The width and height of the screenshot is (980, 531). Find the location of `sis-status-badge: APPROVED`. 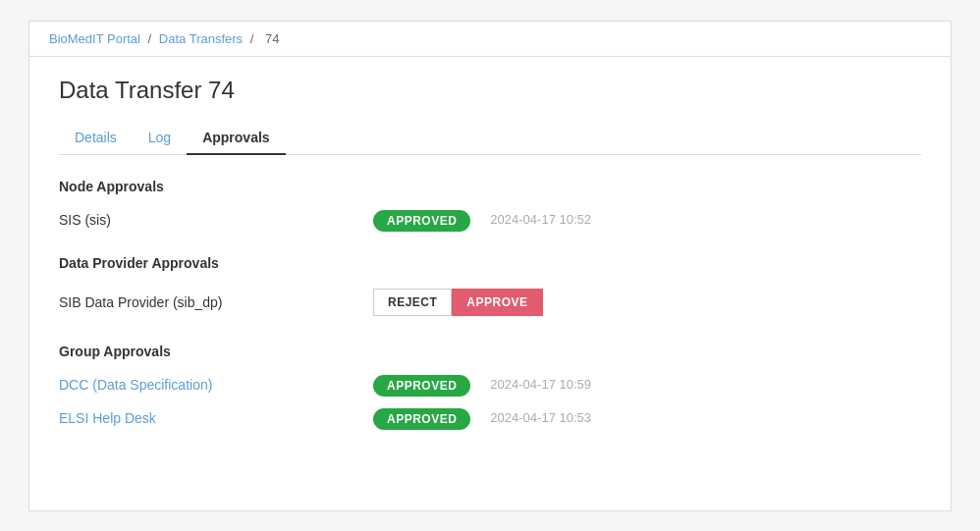

sis-status-badge: APPROVED is located at coordinates (422, 221).